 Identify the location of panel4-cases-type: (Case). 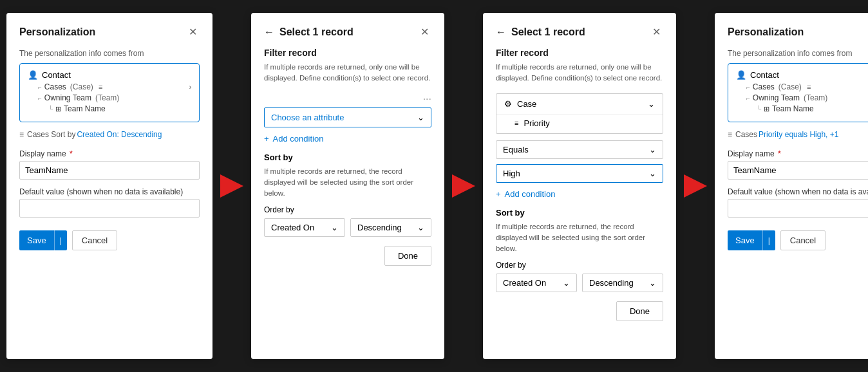
(790, 87).